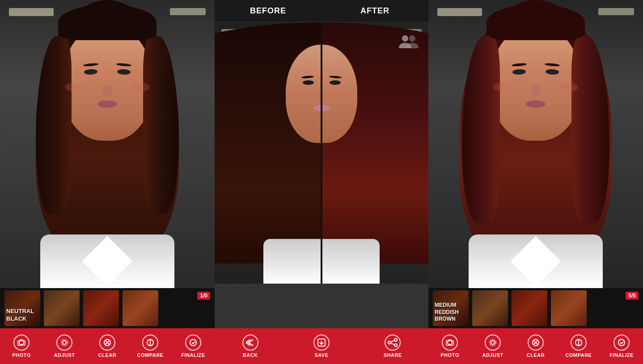 This screenshot has height=364, width=643. I want to click on right-adjust-icon, so click(493, 343).